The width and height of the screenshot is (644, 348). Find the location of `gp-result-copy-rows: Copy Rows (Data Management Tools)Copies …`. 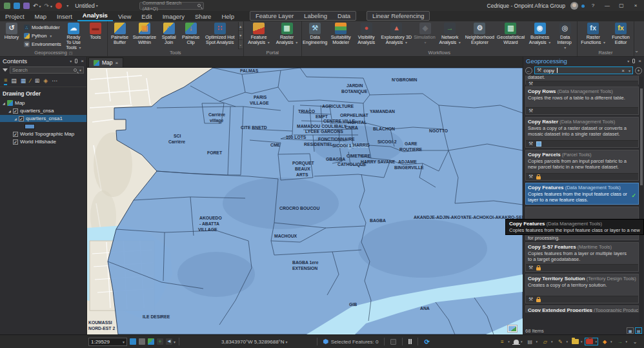

gp-result-copy-rows: Copy Rows (Data Management Tools)Copies … is located at coordinates (582, 101).